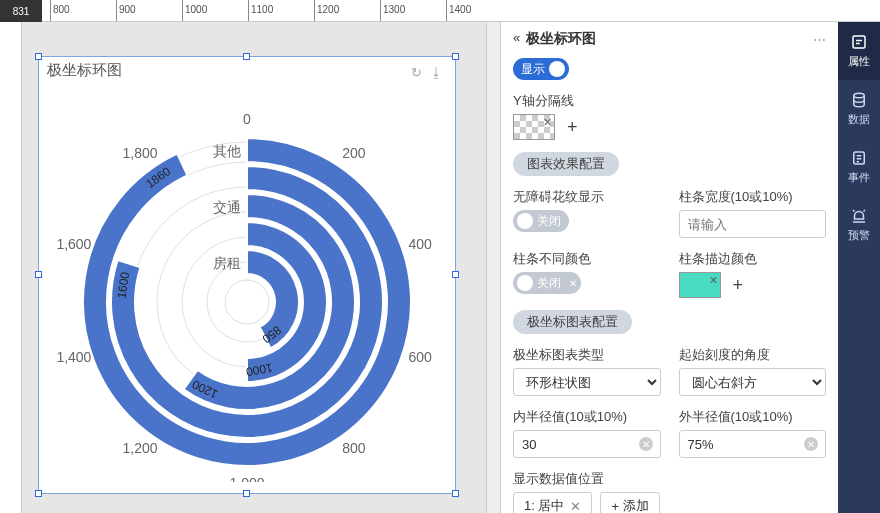 Image resolution: width=880 pixels, height=513 pixels. I want to click on svg-text: 200, so click(354, 153).